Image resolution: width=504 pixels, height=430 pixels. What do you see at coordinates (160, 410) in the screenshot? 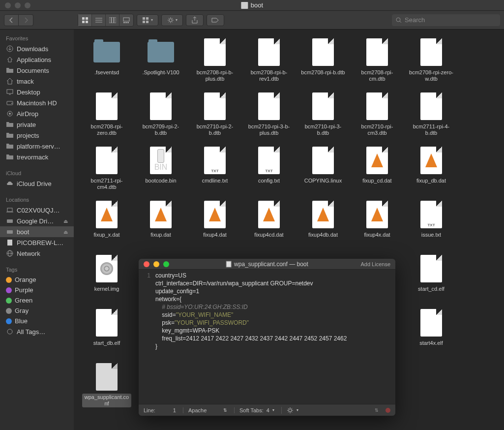
I see `status-line: Line: 1` at bounding box center [160, 410].